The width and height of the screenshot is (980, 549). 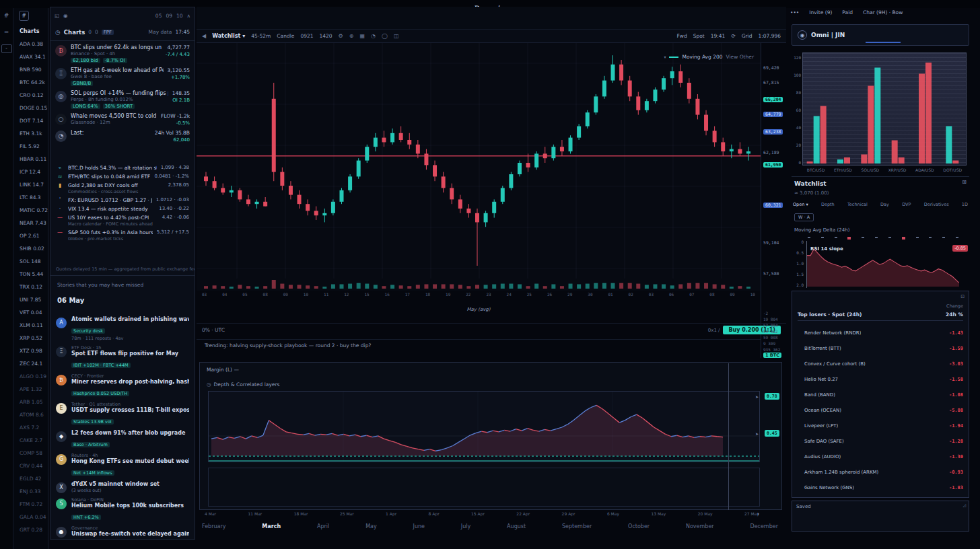 I want to click on month-item: May, so click(x=372, y=526).